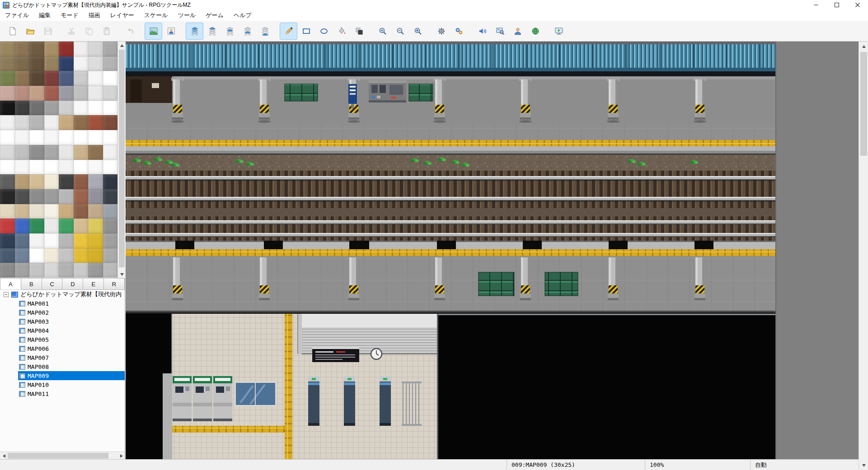  Describe the element at coordinates (459, 31) in the screenshot. I see `plugin-manager-button` at that location.